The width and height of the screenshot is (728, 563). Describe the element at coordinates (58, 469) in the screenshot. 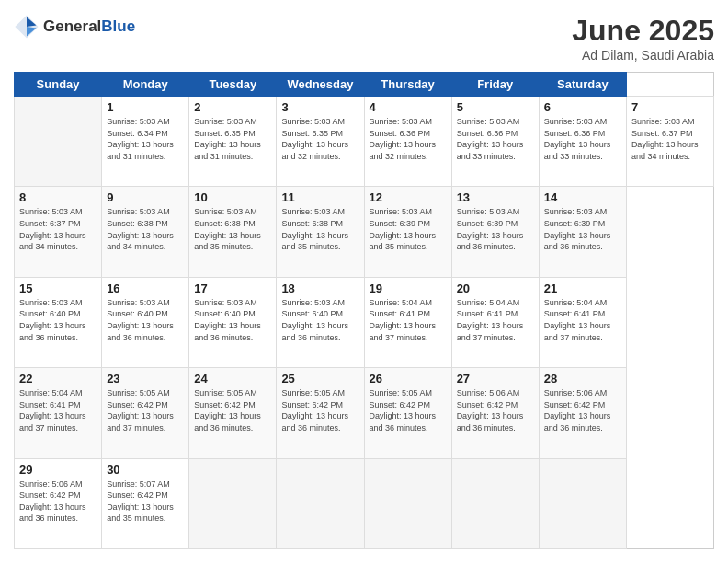

I see `day-number: 29` at that location.